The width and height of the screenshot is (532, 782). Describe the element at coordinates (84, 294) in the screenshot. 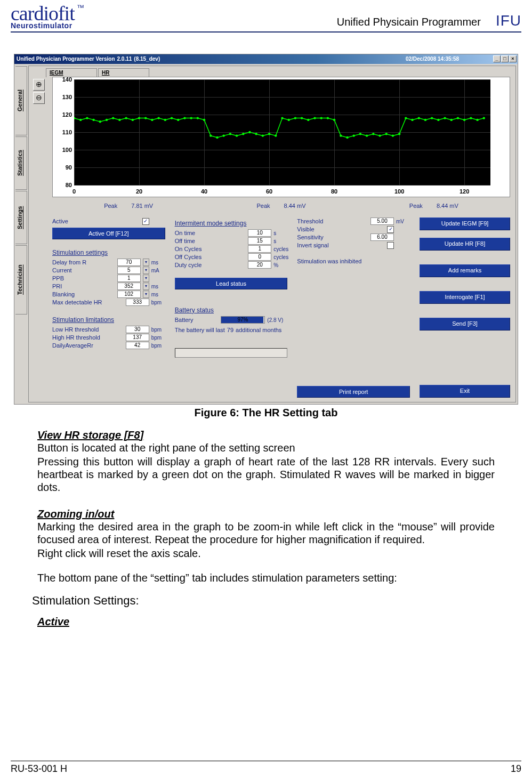

I see `setting-label: Blanking` at that location.